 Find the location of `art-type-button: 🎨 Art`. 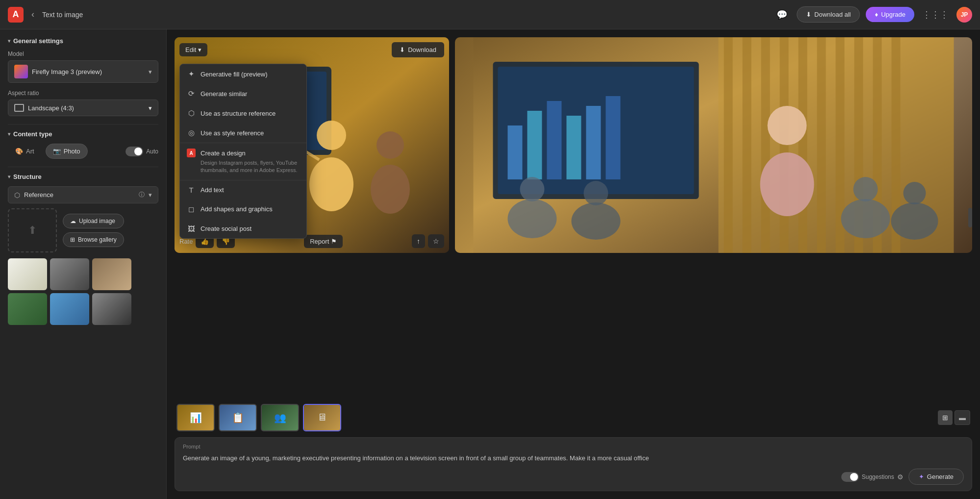

art-type-button: 🎨 Art is located at coordinates (25, 151).